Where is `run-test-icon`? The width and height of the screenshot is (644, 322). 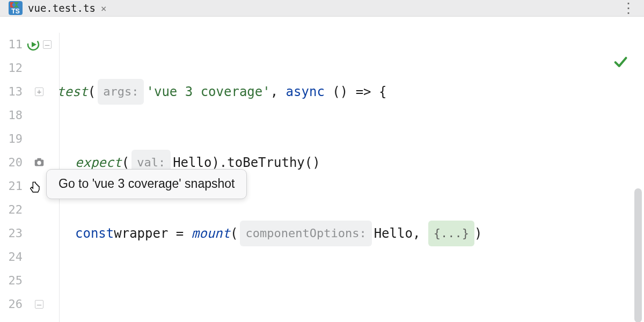
run-test-icon is located at coordinates (33, 45).